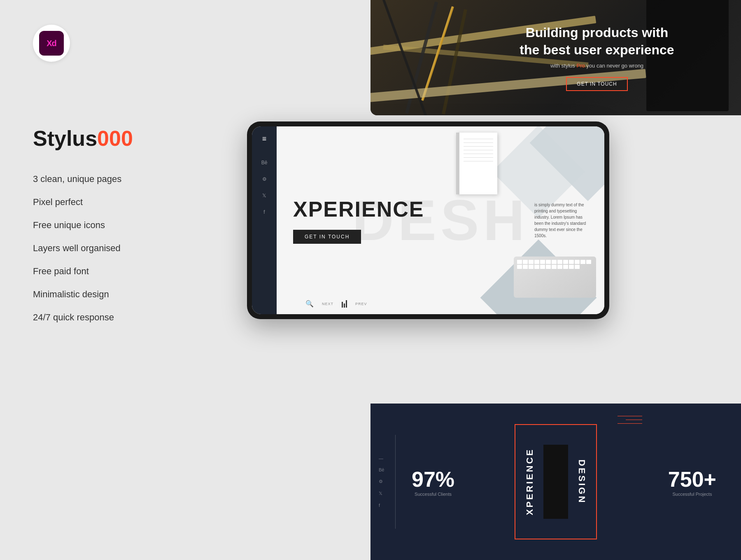  Describe the element at coordinates (77, 294) in the screenshot. I see `feature-item-6: Minimalistic design` at that location.